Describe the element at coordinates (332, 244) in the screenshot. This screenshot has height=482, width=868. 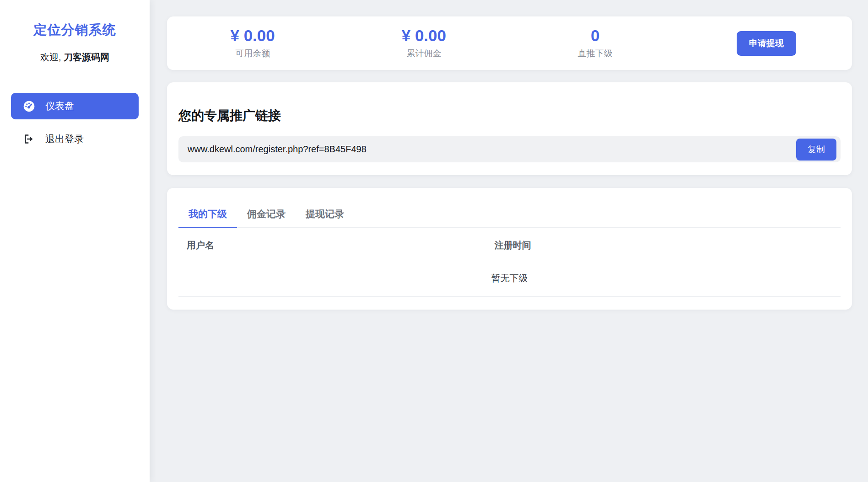
I see `column-header-username: 用户名` at that location.